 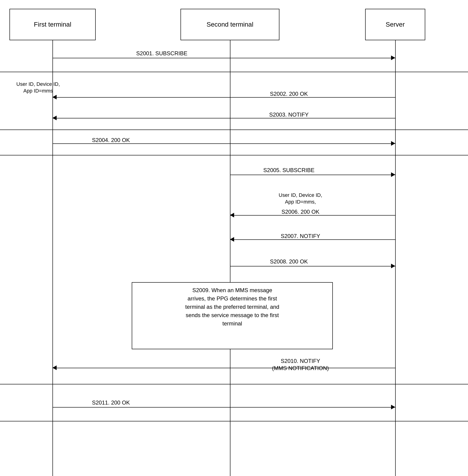 What do you see at coordinates (55, 368) in the screenshot?
I see `s2010-arrowhead` at bounding box center [55, 368].